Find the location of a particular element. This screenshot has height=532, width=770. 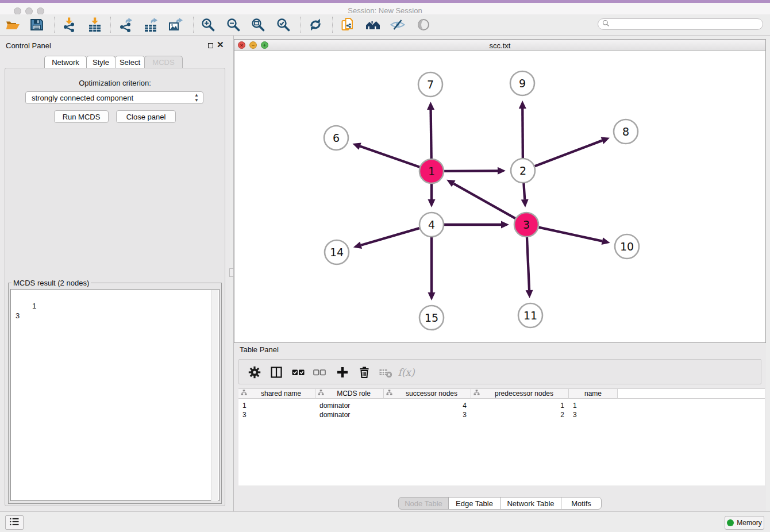

refresh-icon is located at coordinates (315, 25).